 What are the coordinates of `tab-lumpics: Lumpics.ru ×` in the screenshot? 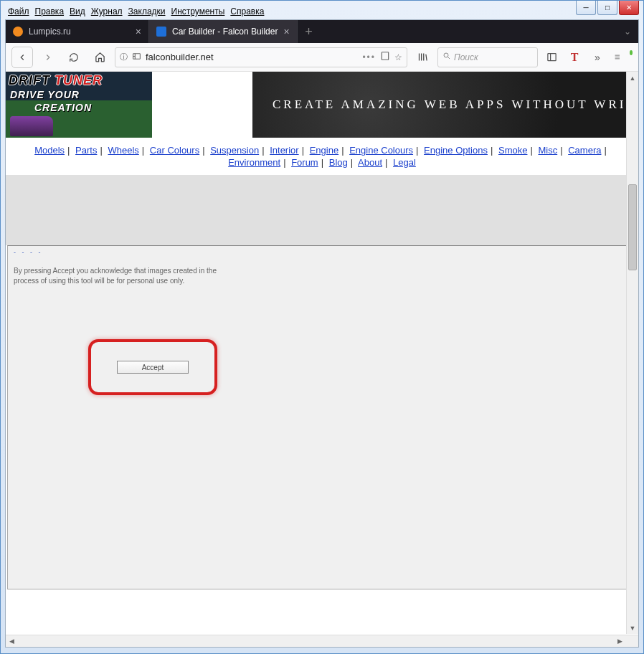 It's located at (77, 32).